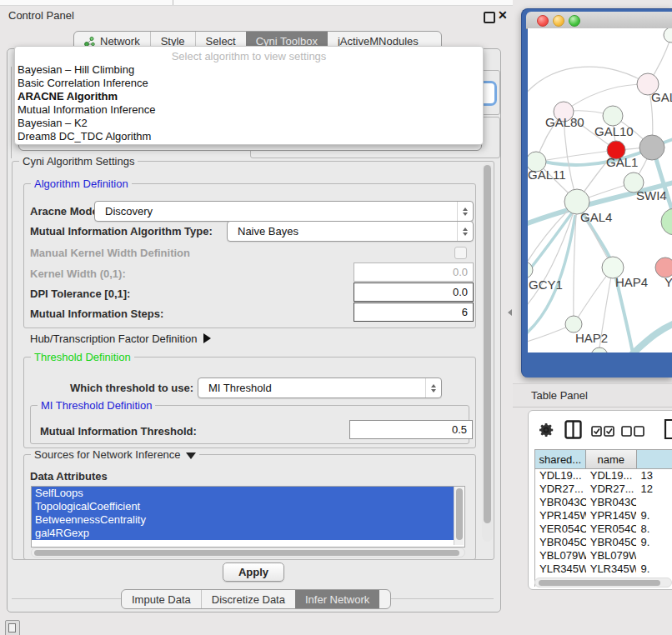 This screenshot has width=672, height=635. I want to click on dpi-tolerance-field: 0.0, so click(414, 292).